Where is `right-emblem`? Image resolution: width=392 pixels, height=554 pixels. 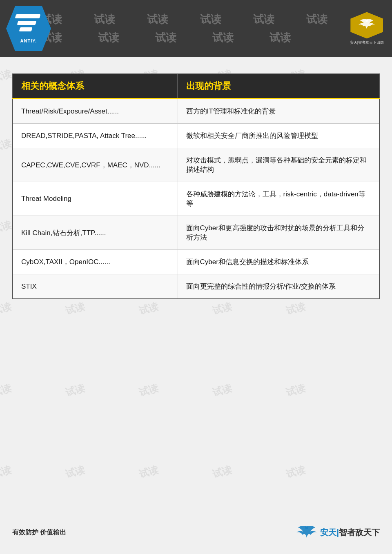 right-emblem is located at coordinates (367, 25).